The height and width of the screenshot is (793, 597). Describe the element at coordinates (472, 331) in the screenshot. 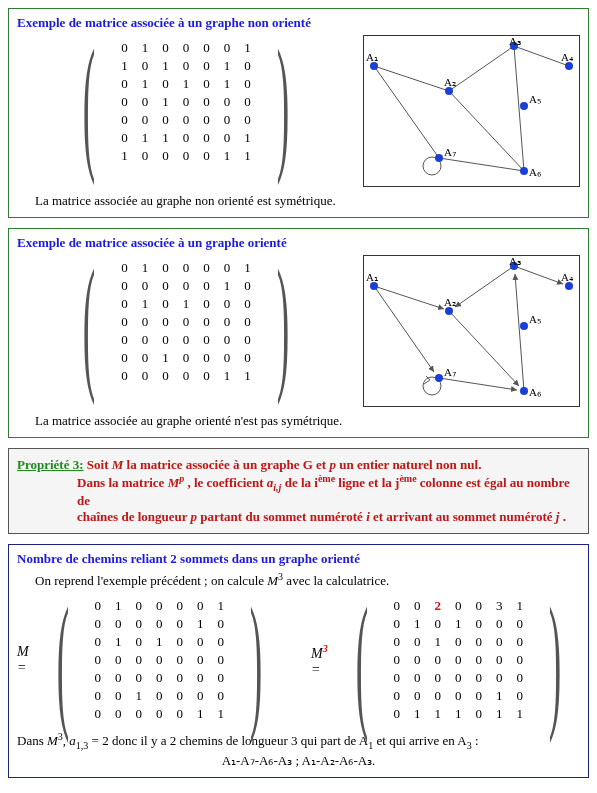

I see `graph-directed-svg: A₁A₂ A₃A₄ A₅A₆ A₇` at that location.